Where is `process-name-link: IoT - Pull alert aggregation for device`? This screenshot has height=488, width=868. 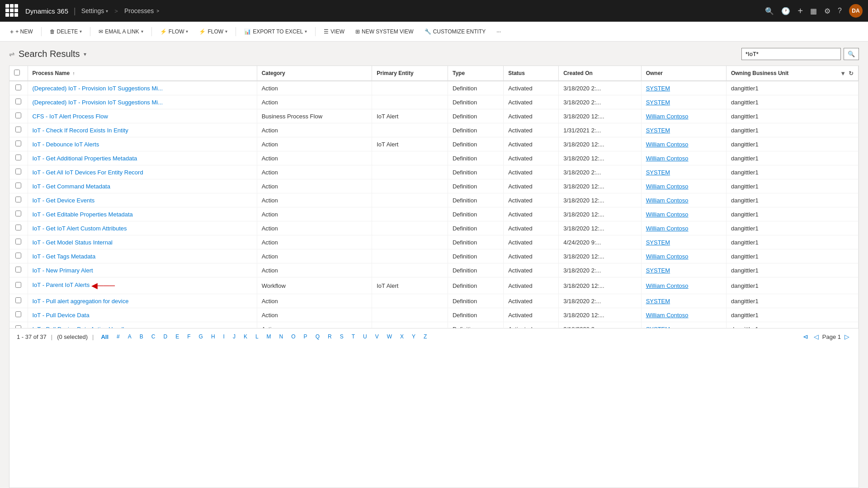 process-name-link: IoT - Pull alert aggregation for device is located at coordinates (80, 301).